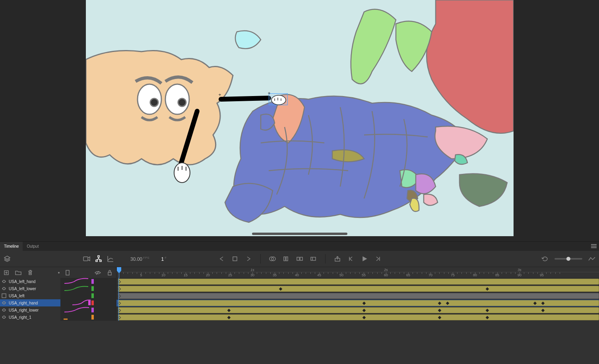  Describe the element at coordinates (30, 303) in the screenshot. I see `layer-label-area: USA_right_hand` at that location.